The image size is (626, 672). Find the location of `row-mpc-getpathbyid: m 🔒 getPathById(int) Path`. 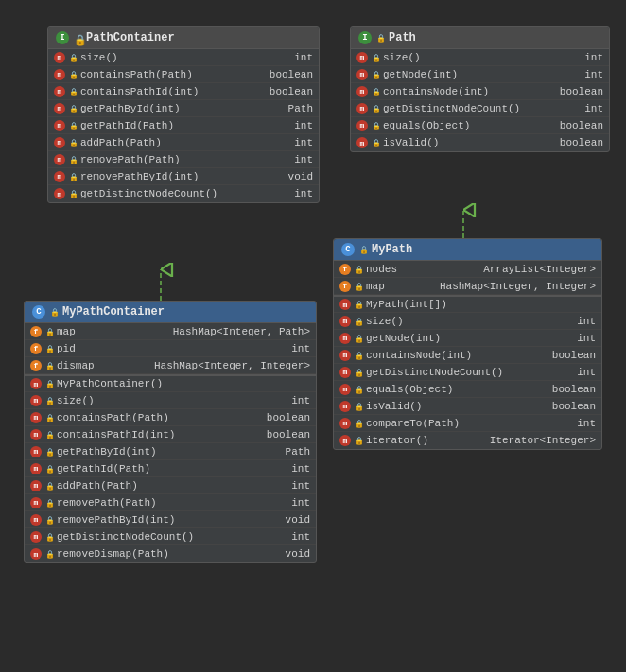

row-mpc-getpathbyid: m 🔒 getPathById(int) Path is located at coordinates (170, 452).